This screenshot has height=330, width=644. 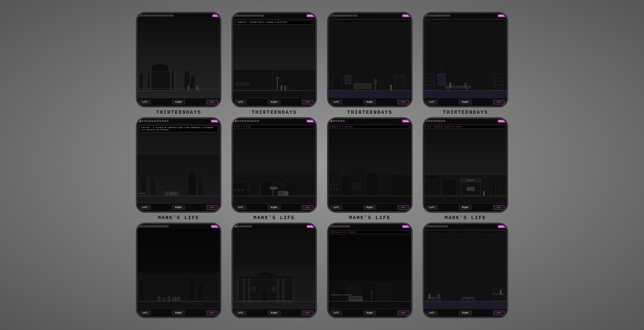 What do you see at coordinates (274, 165) in the screenshot?
I see `phone-column-2: Menu Студентка - Хороший бросок, играешь…` at bounding box center [274, 165].